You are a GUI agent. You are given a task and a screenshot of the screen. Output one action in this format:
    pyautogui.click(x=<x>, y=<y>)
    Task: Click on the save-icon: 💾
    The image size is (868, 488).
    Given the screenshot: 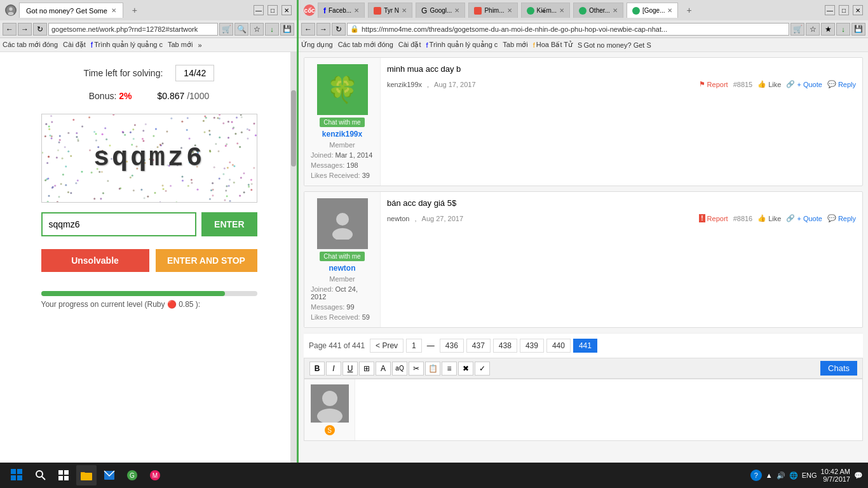 What is the action you would take?
    pyautogui.click(x=287, y=29)
    